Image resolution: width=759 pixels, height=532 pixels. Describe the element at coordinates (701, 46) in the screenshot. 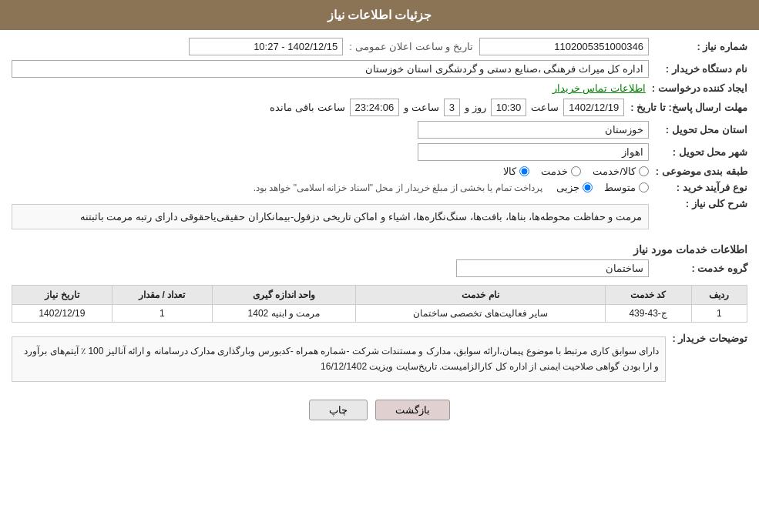

I see `need-number-label: شماره نیاز :` at that location.